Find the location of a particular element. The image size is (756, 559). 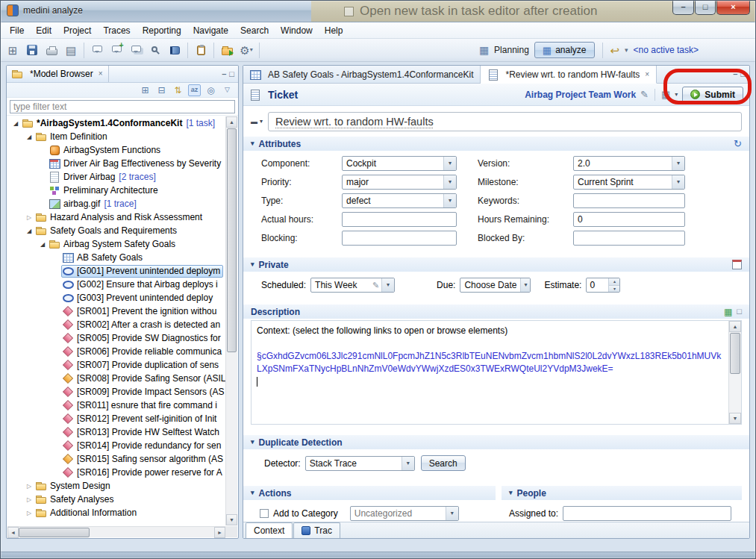

version-combo: 2.0 is located at coordinates (629, 163).